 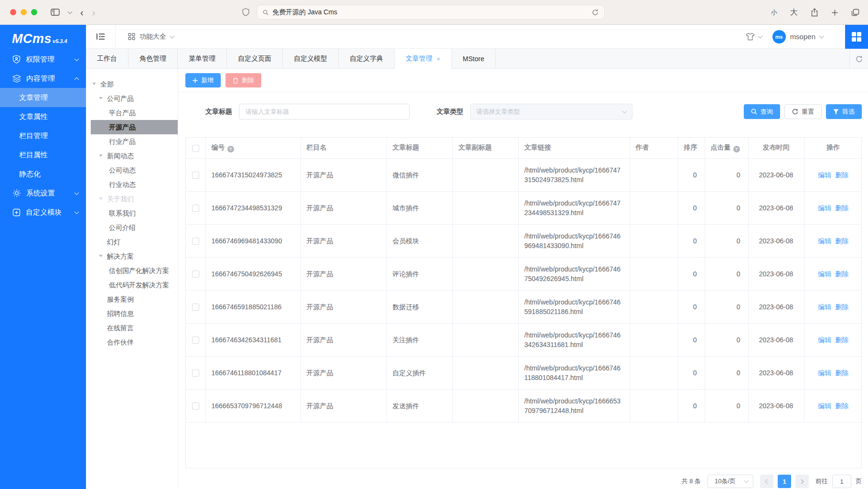 What do you see at coordinates (844, 112) in the screenshot?
I see `filter-button: 筛选` at bounding box center [844, 112].